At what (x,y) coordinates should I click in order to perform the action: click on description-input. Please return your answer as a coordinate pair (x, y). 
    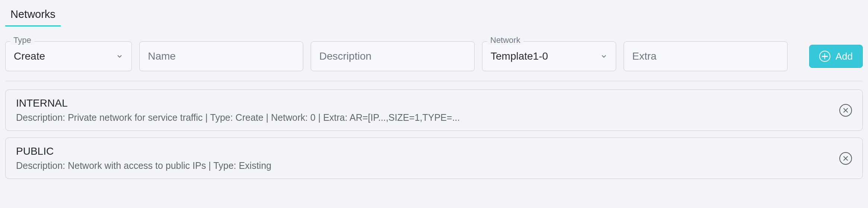
    Looking at the image, I should click on (393, 56).